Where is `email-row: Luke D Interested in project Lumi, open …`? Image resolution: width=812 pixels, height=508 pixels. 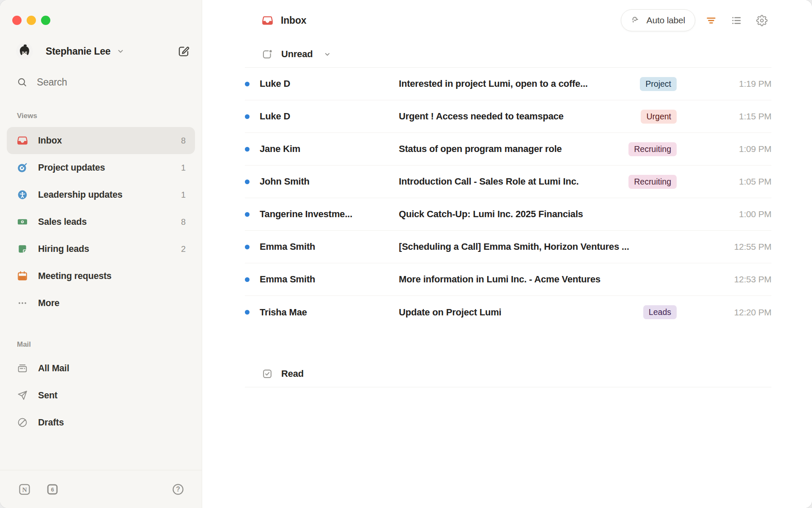
email-row: Luke D Interested in project Lumi, open … is located at coordinates (508, 84).